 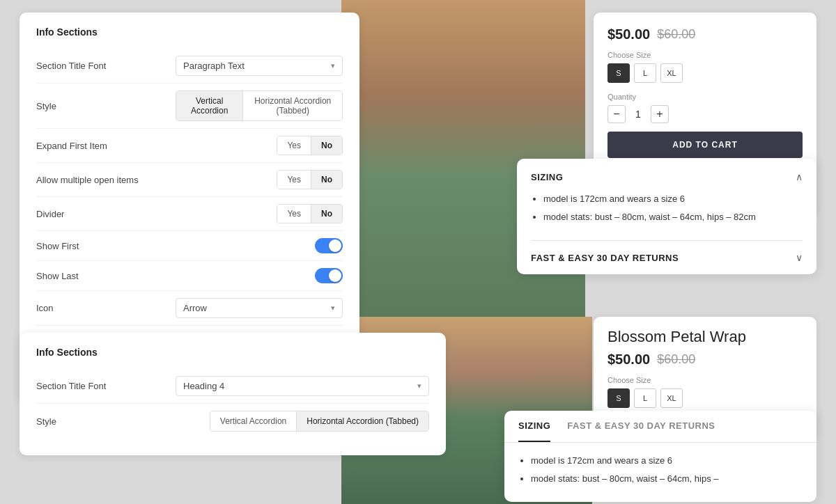 I want to click on section-title-font-value: Paragraph Text, so click(x=214, y=65).